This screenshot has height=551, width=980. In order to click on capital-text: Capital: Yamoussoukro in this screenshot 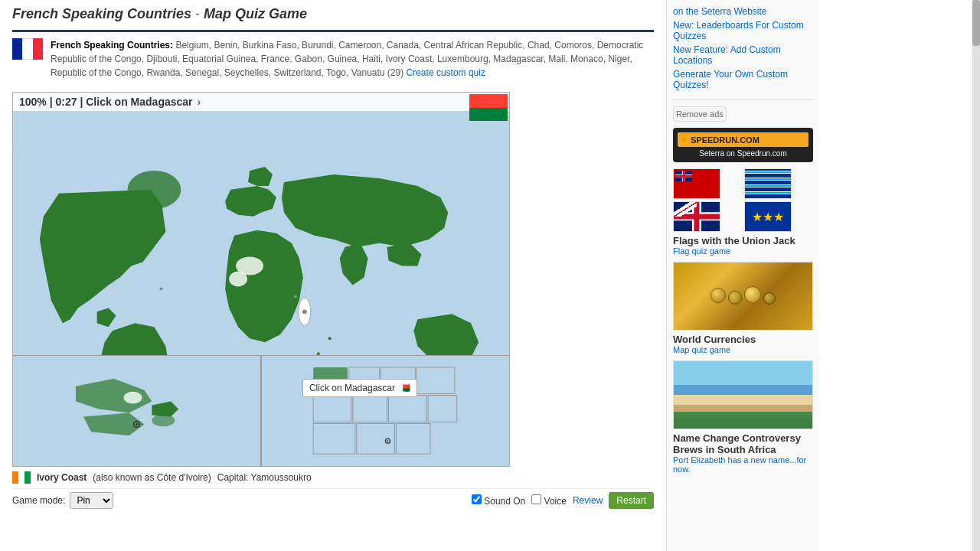, I will do `click(265, 478)`.